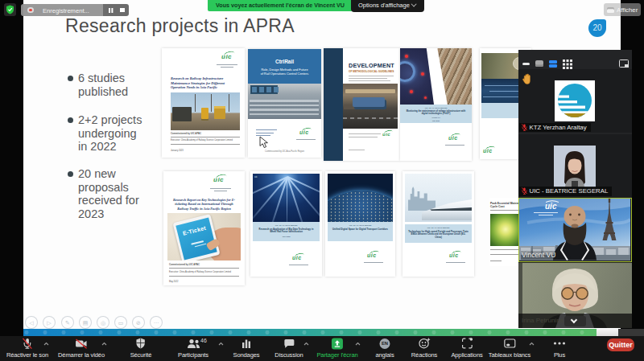 The image size is (644, 361). What do you see at coordinates (306, 344) in the screenshot?
I see `chat-chevron` at bounding box center [306, 344].